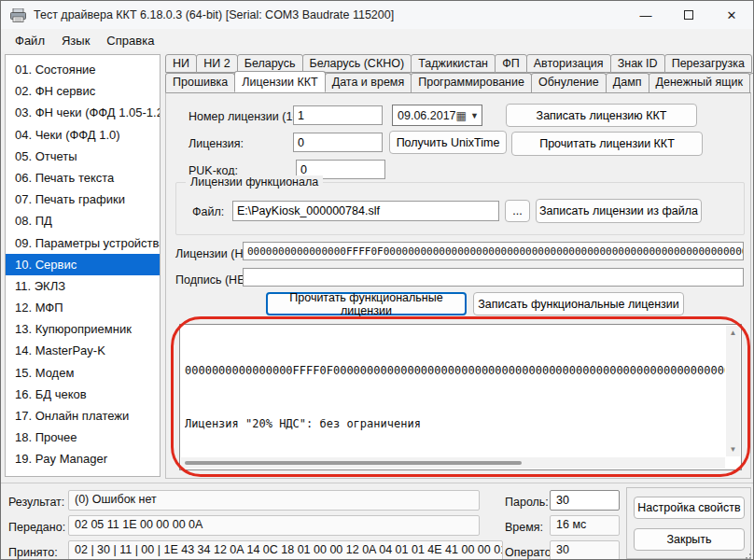 The height and width of the screenshot is (560, 754). I want to click on password-input, so click(584, 500).